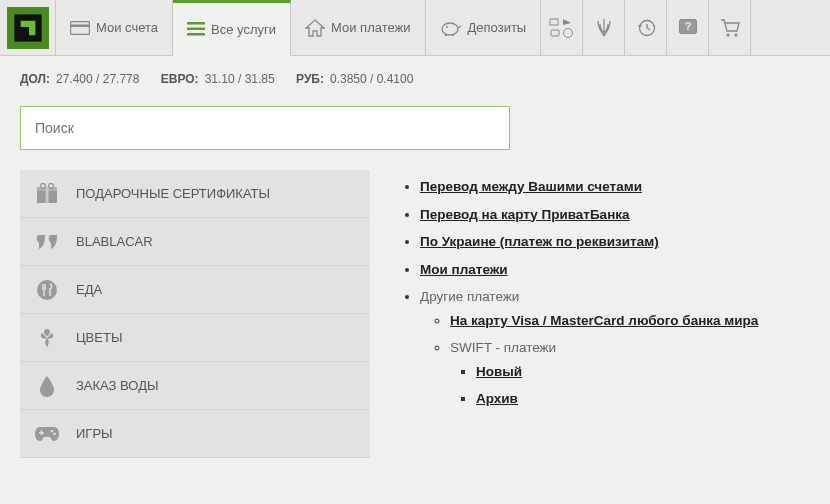 The height and width of the screenshot is (504, 830). I want to click on rate-eur: 31.10 / 31.85, so click(240, 79).